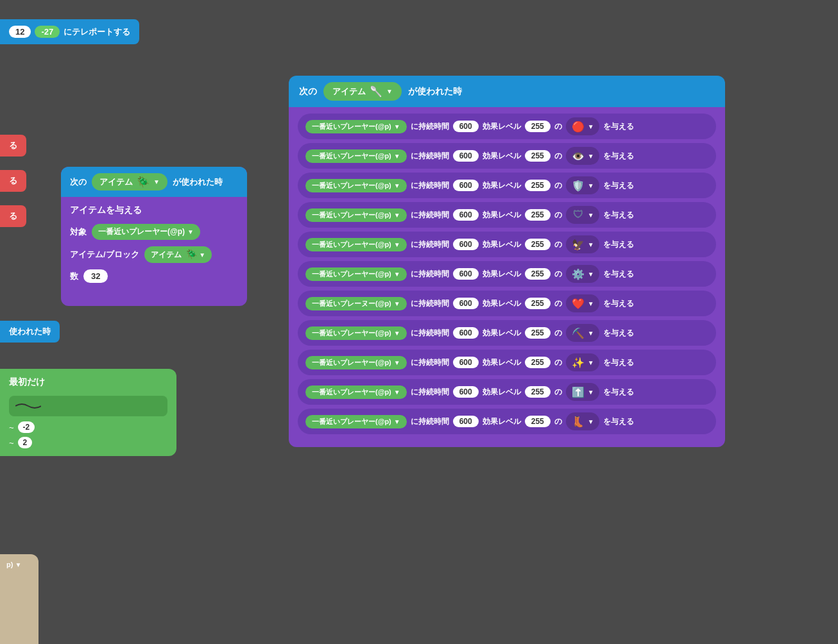 This screenshot has width=838, height=644. I want to click on counter2-value: 2, so click(26, 443).